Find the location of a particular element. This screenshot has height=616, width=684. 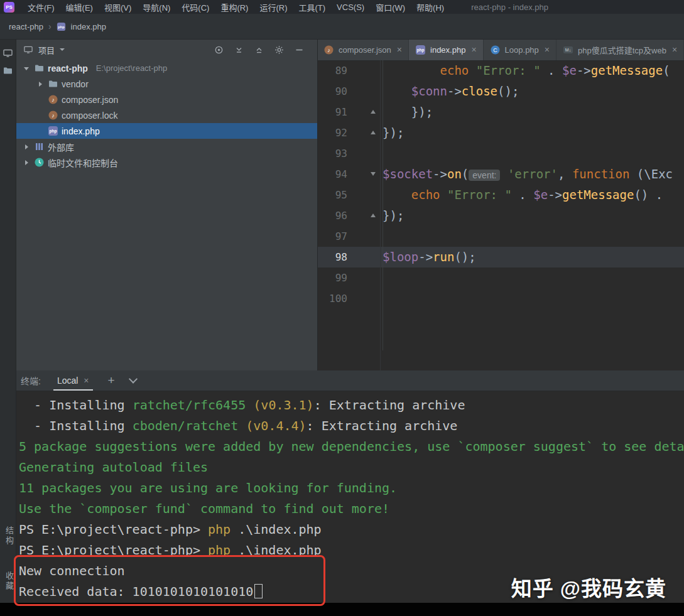

project-panel-title: 项目 is located at coordinates (46, 50).